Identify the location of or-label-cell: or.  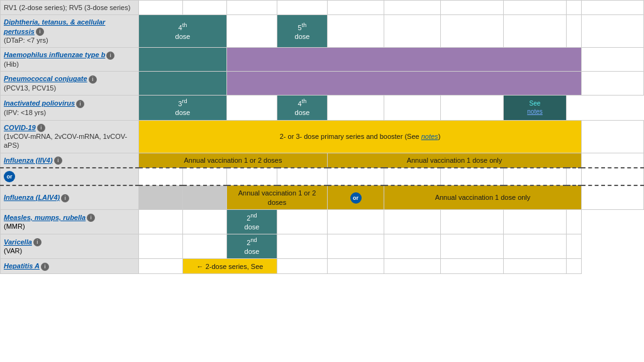
(70, 177).